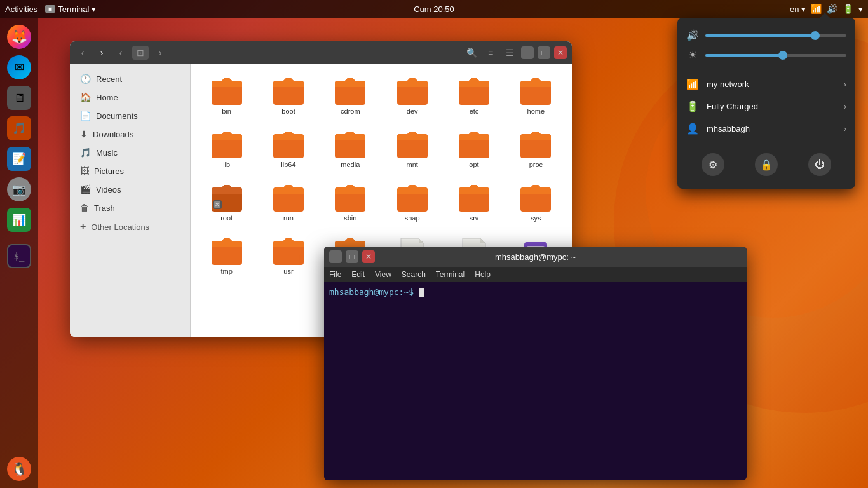  I want to click on term-minimize-button: ─, so click(336, 257).